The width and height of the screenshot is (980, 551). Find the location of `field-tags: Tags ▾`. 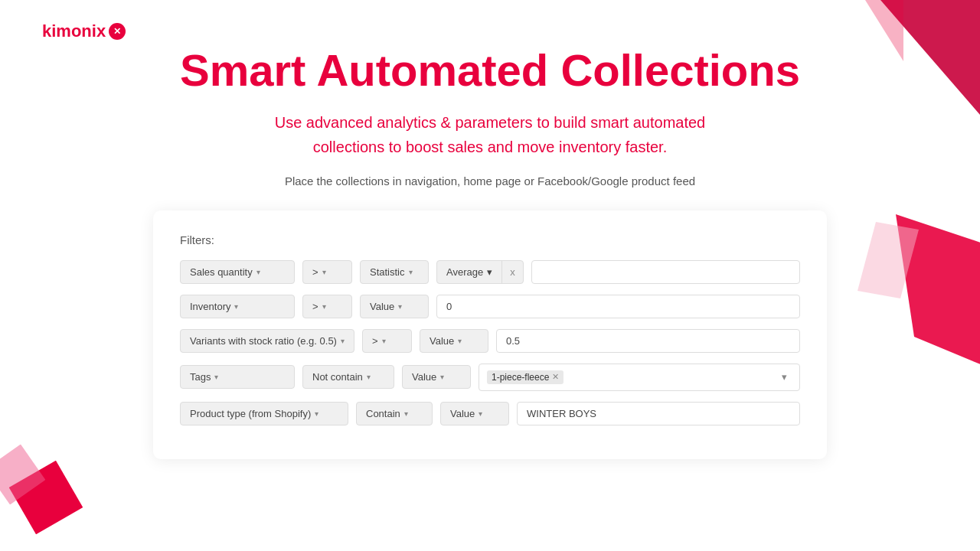

field-tags: Tags ▾ is located at coordinates (237, 377).